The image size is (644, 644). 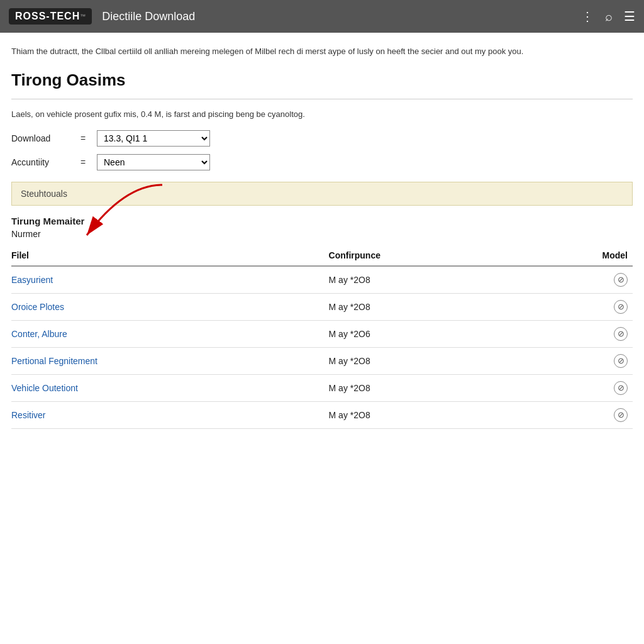 I want to click on cell-model-3: ⊘, so click(x=580, y=333).